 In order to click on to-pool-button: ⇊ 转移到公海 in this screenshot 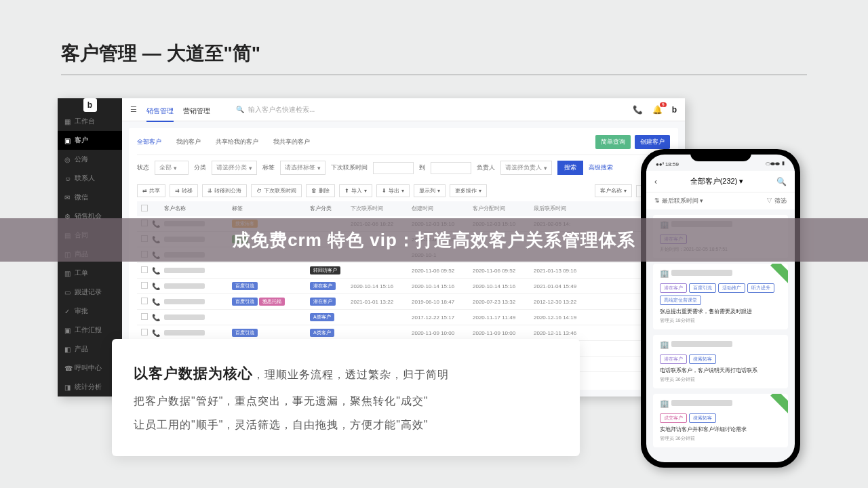, I will do `click(224, 191)`.